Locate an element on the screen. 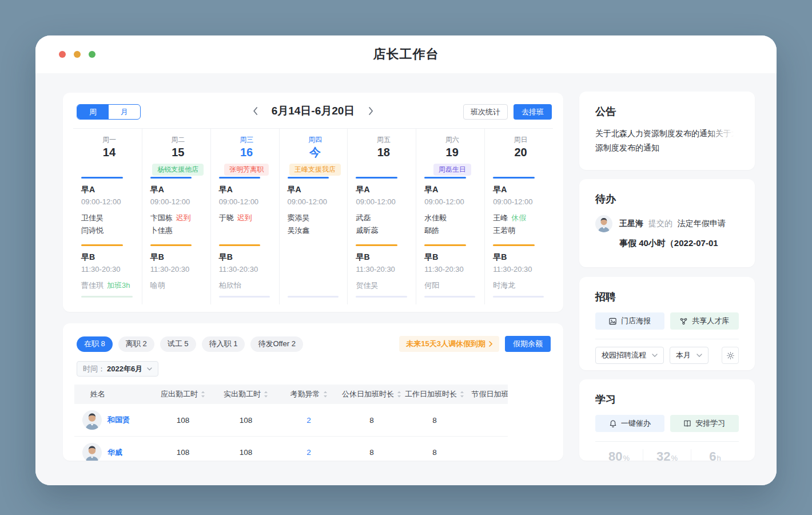 Image resolution: width=812 pixels, height=515 pixels. shift-a-block: 早A 09:00-12:00 卞国栋迟到 卜佳惠 is located at coordinates (178, 211).